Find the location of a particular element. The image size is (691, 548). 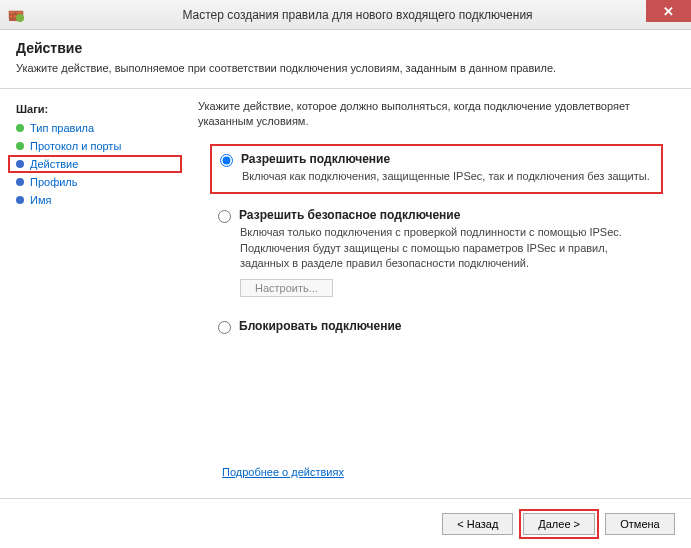

step-1: Протокол и порты is located at coordinates (95, 146).